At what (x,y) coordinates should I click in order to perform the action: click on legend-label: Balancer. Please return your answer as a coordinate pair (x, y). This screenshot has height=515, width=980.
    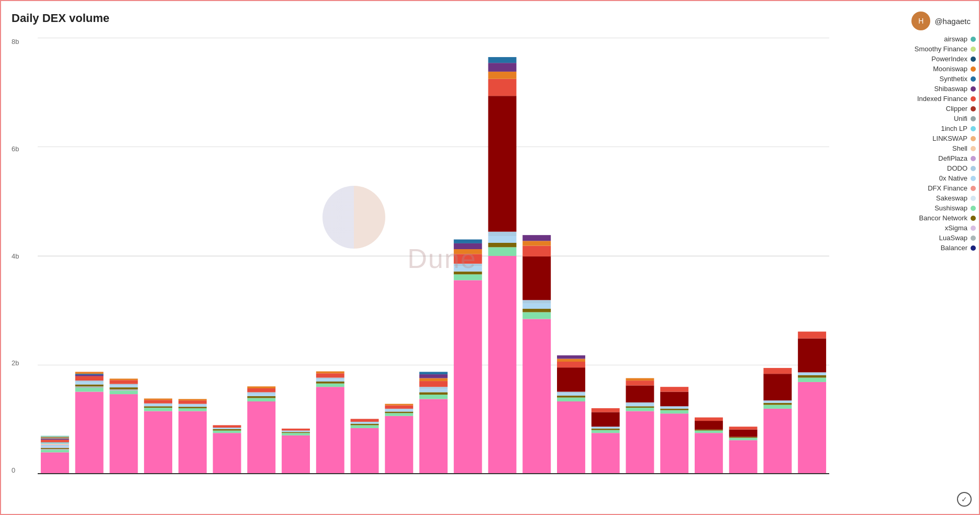
    Looking at the image, I should click on (954, 248).